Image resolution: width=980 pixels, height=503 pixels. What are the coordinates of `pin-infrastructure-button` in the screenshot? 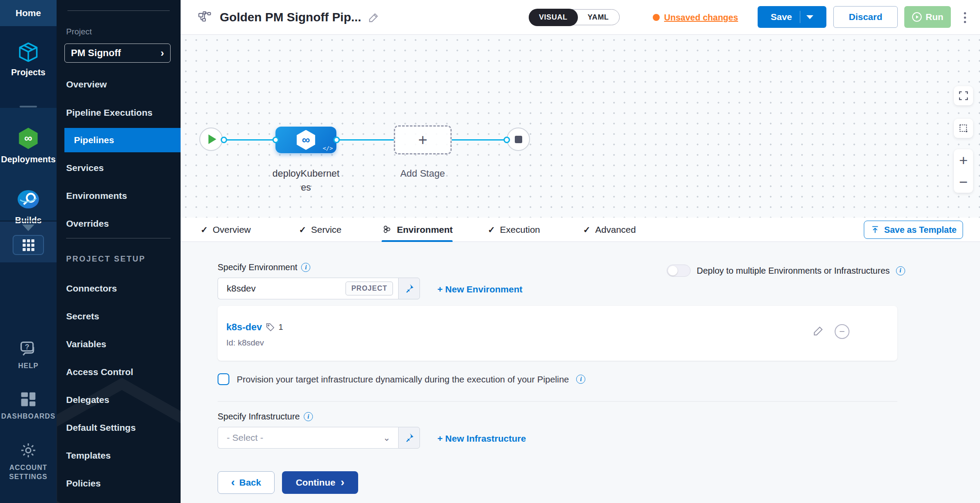 It's located at (409, 438).